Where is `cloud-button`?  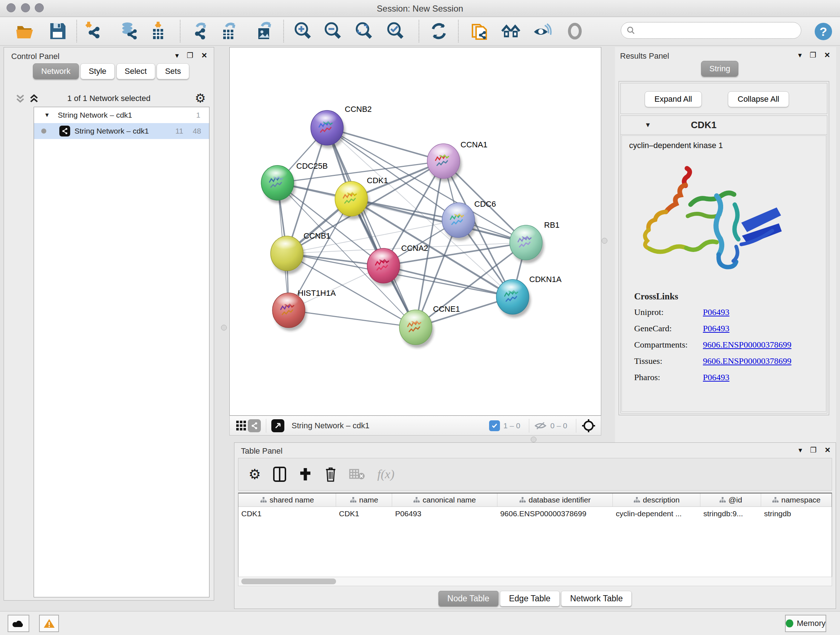
cloud-button is located at coordinates (18, 623).